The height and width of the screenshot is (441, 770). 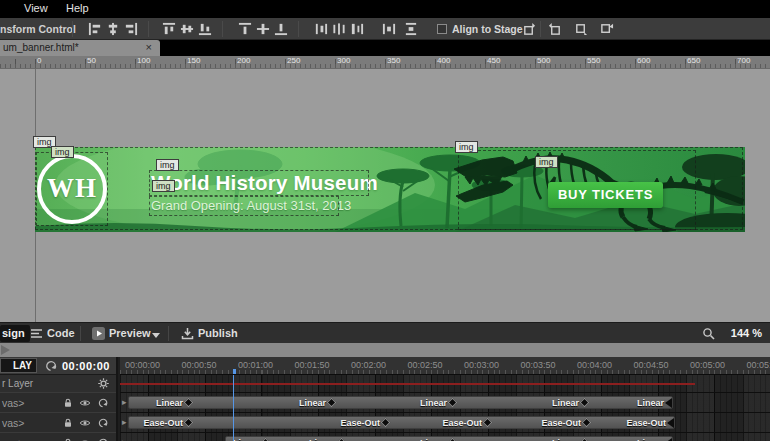 What do you see at coordinates (113, 29) in the screenshot?
I see `align-center-icon` at bounding box center [113, 29].